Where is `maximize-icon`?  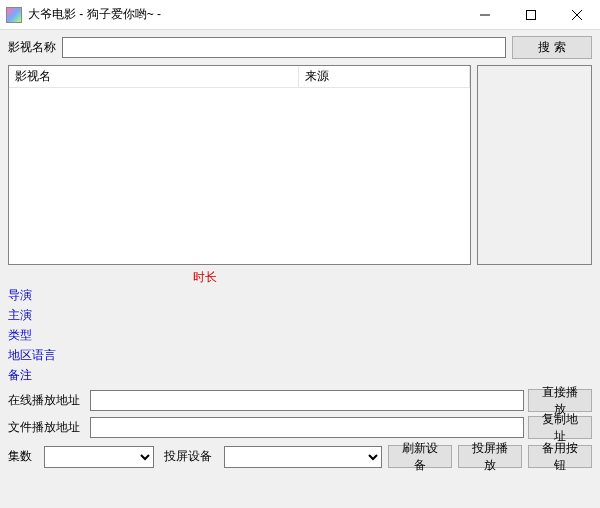 maximize-icon is located at coordinates (531, 15).